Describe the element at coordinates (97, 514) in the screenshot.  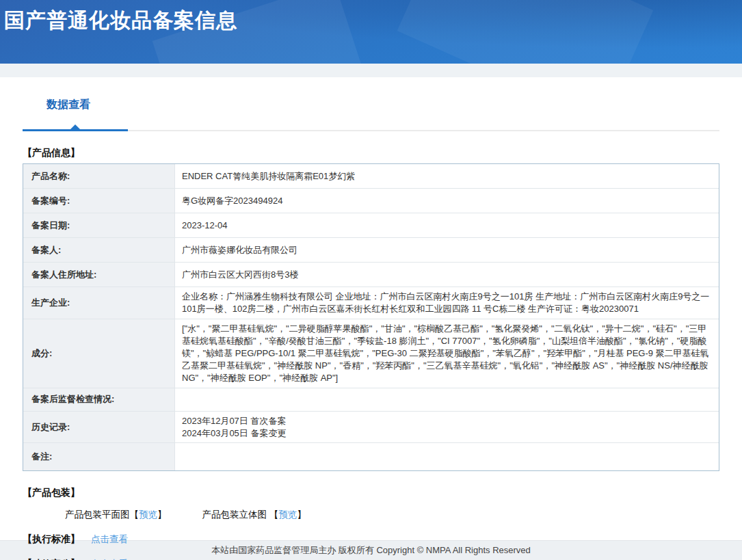
I see `packaging-flat-label: 产品包装平面图` at that location.